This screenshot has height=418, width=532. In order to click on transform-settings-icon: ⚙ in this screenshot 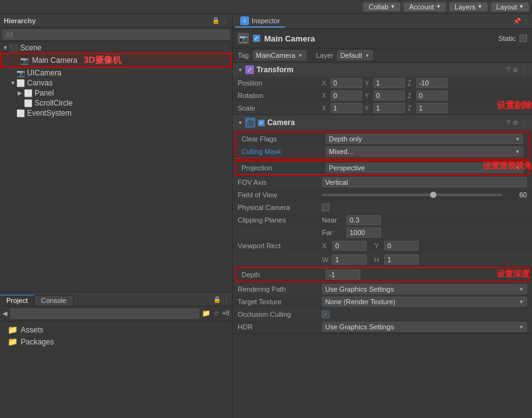, I will do `click(516, 70)`.